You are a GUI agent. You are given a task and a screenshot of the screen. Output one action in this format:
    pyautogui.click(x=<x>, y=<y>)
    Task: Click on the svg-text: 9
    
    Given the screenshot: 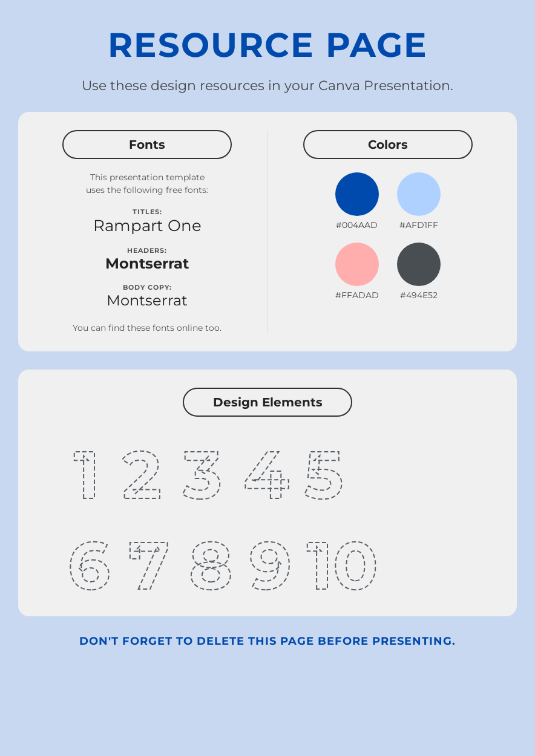 What is the action you would take?
    pyautogui.click(x=271, y=561)
    